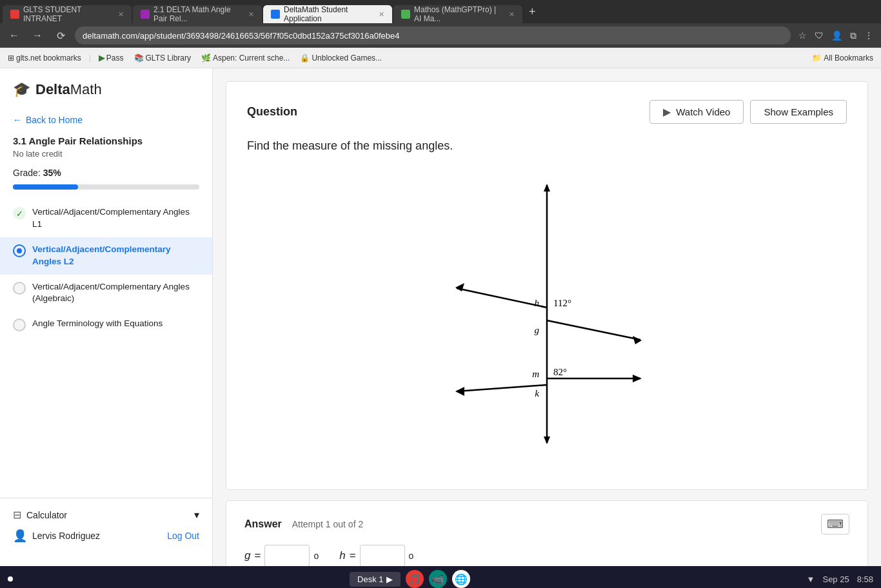 This screenshot has height=588, width=881. What do you see at coordinates (19, 288) in the screenshot?
I see `sidebar-icon-alg` at bounding box center [19, 288].